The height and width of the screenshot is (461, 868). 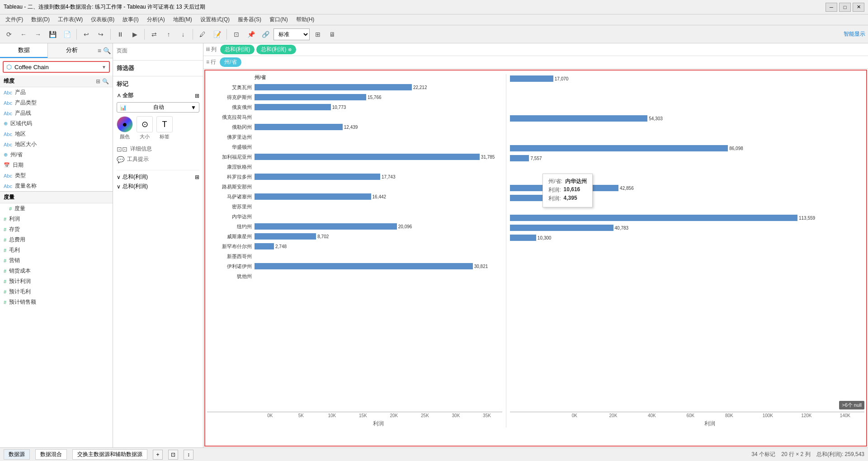 I want to click on device-button: 🖥, so click(x=332, y=34).